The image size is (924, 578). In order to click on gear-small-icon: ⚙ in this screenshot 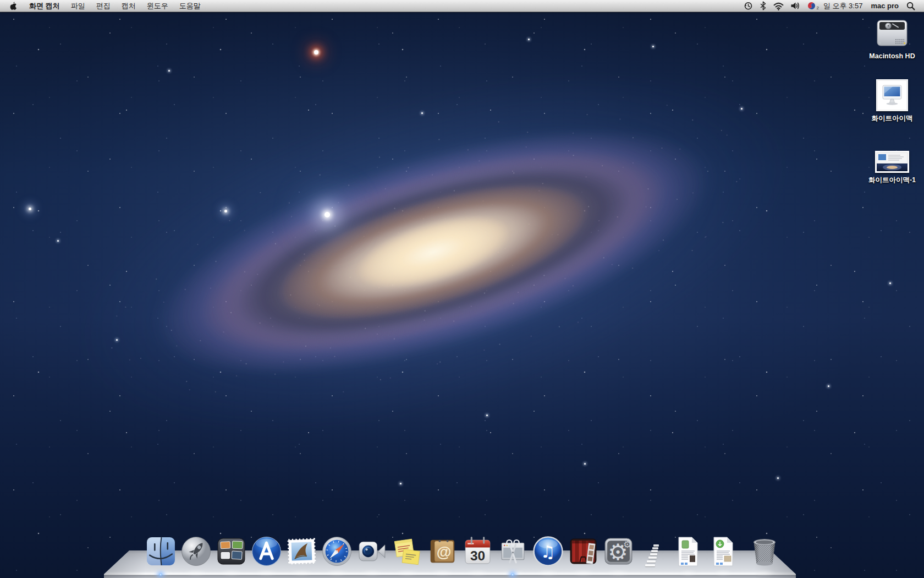, I will do `click(628, 544)`.